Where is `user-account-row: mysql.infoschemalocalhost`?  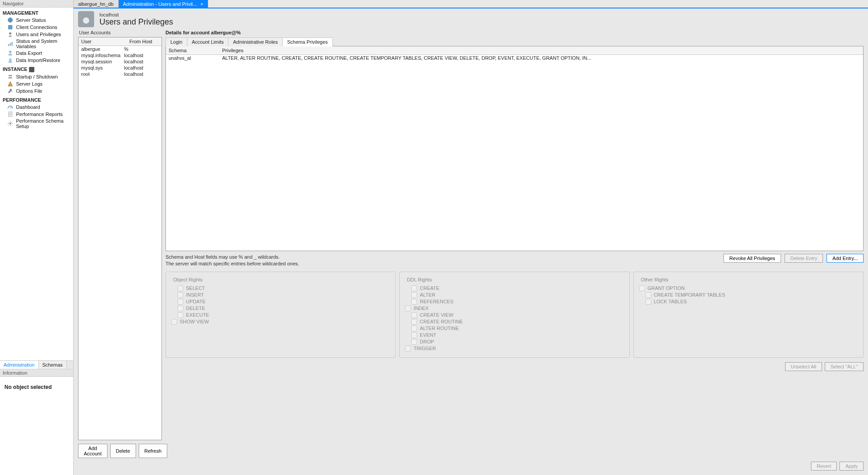
user-account-row: mysql.infoschemalocalhost is located at coordinates (120, 55).